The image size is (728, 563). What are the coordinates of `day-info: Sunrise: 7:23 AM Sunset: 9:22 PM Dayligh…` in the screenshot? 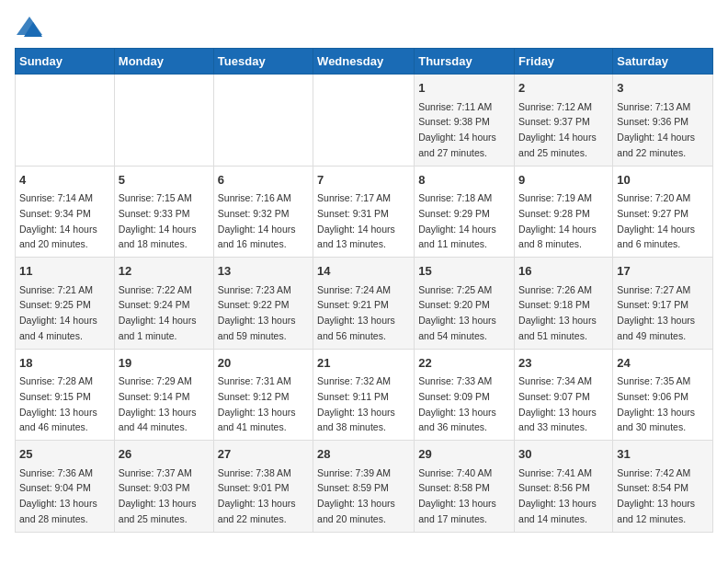 It's located at (257, 313).